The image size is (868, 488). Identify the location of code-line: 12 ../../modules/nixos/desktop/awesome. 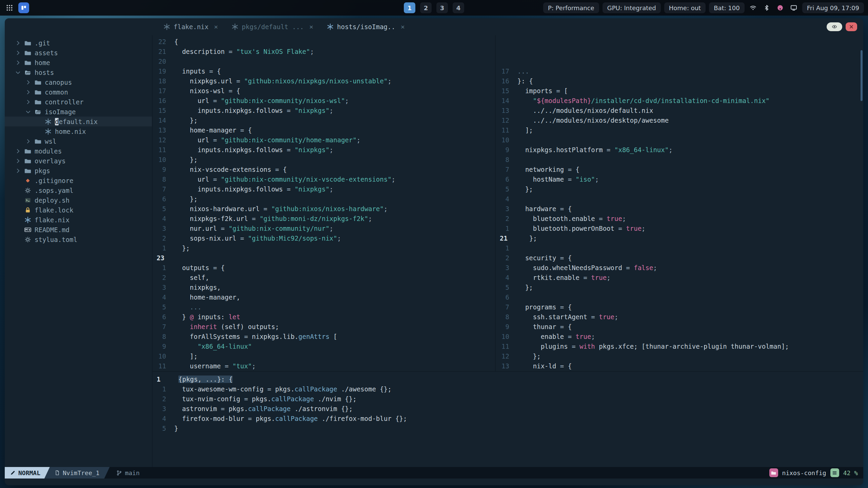
(679, 121).